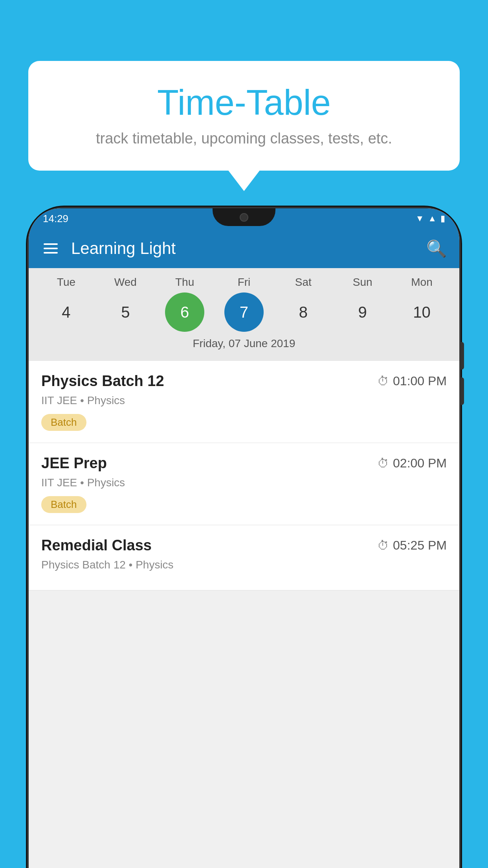  I want to click on day-name-tue: Tue, so click(66, 282).